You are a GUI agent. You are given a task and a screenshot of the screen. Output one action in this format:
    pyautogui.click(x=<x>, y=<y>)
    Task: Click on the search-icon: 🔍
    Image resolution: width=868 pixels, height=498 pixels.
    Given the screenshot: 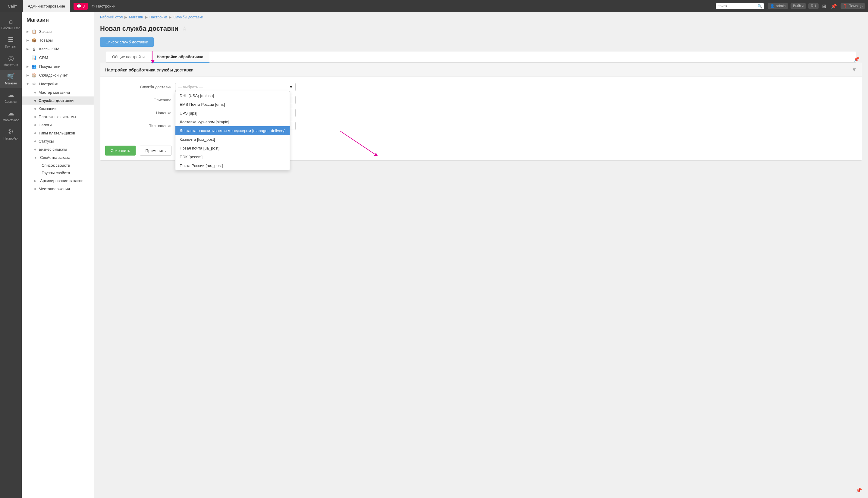 What is the action you would take?
    pyautogui.click(x=760, y=6)
    